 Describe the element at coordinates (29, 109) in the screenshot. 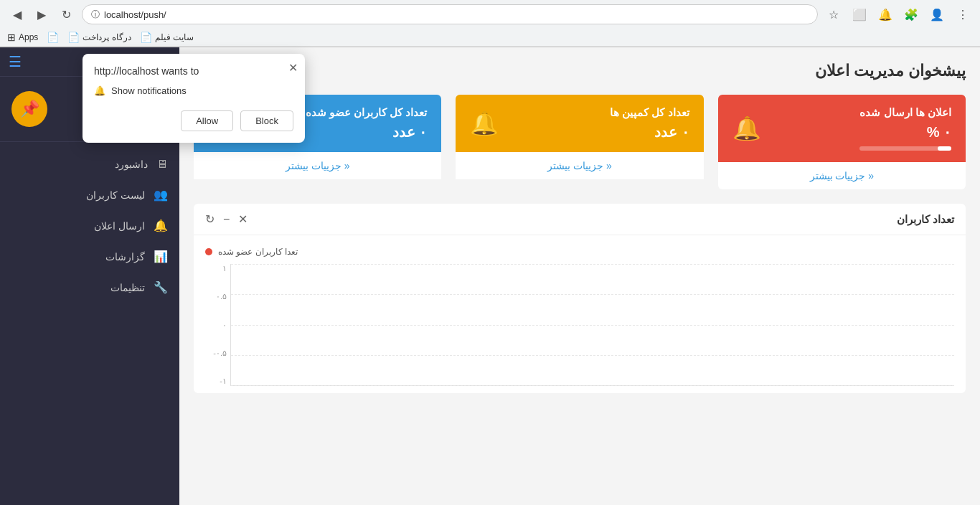

I see `sidebar-avatar: 📌` at that location.